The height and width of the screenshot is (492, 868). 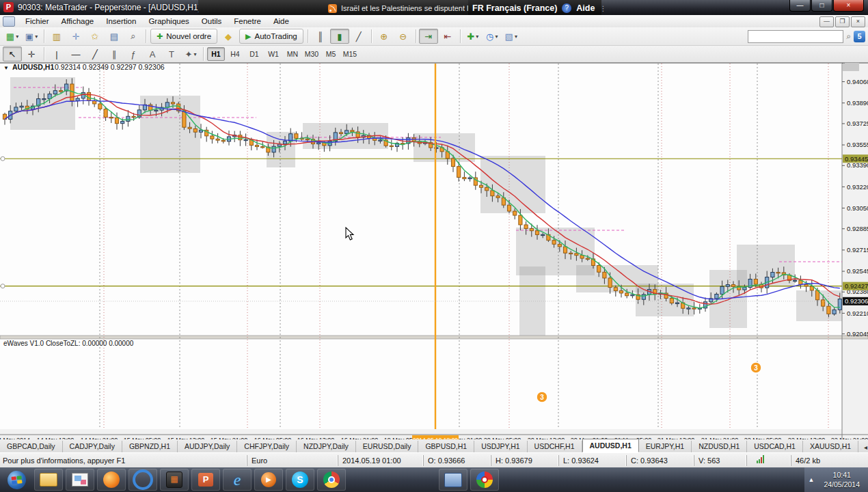 I want to click on templates-icon: ▧▾, so click(x=511, y=36).